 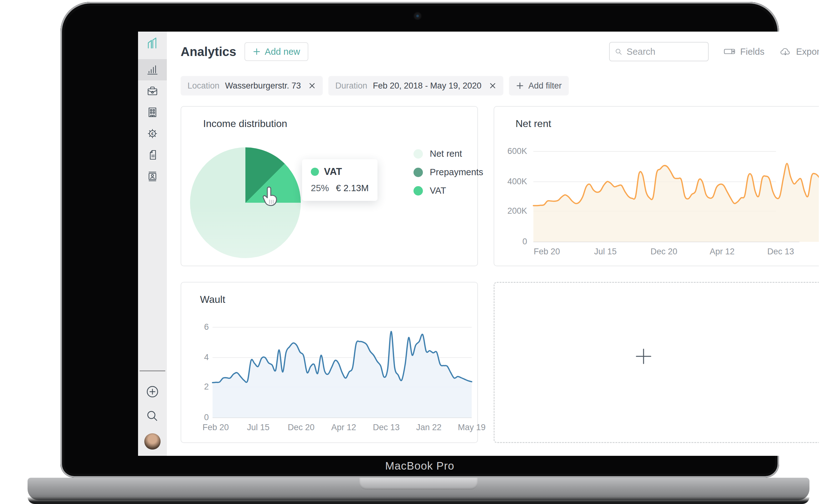 What do you see at coordinates (342, 372) in the screenshot?
I see `wault-line-chart` at bounding box center [342, 372].